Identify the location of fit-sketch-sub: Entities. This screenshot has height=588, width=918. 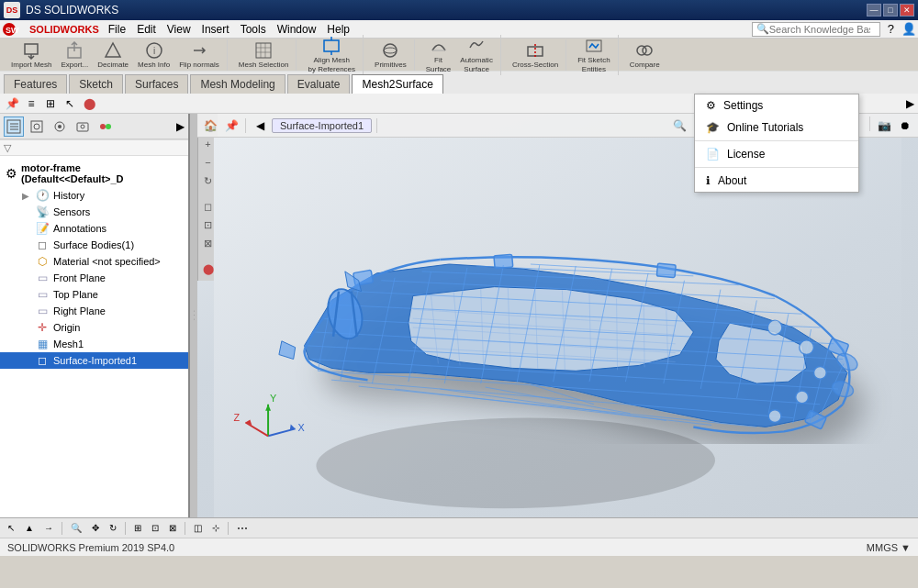
(594, 70).